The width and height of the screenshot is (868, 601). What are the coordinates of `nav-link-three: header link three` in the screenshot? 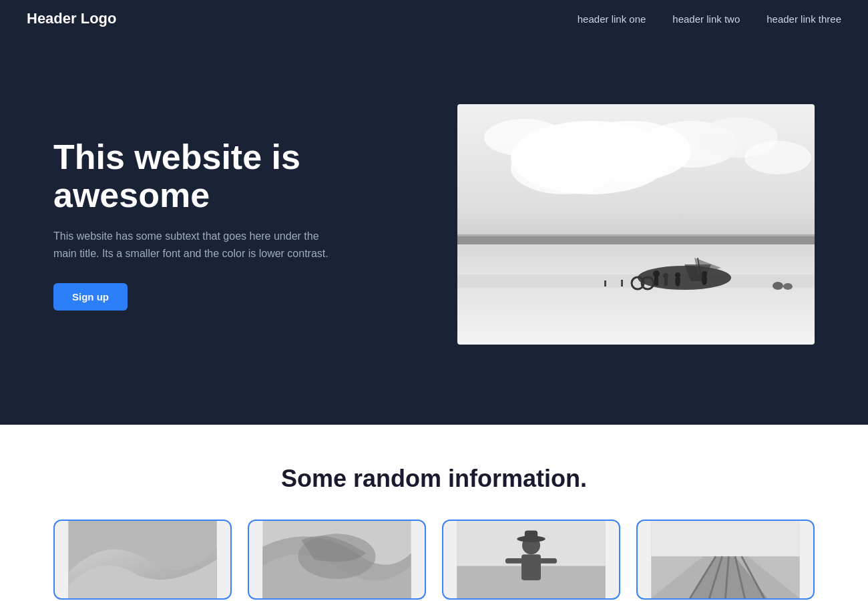 It's located at (804, 19).